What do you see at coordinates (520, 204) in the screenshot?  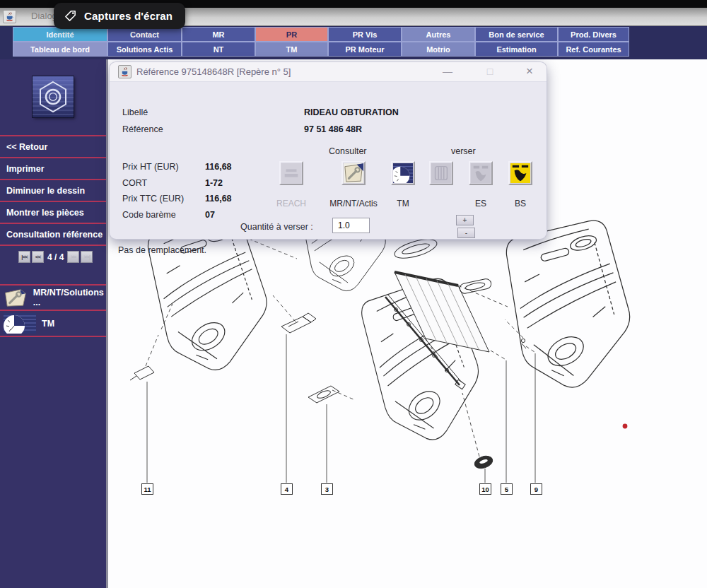 I see `bs-button-label: BS` at bounding box center [520, 204].